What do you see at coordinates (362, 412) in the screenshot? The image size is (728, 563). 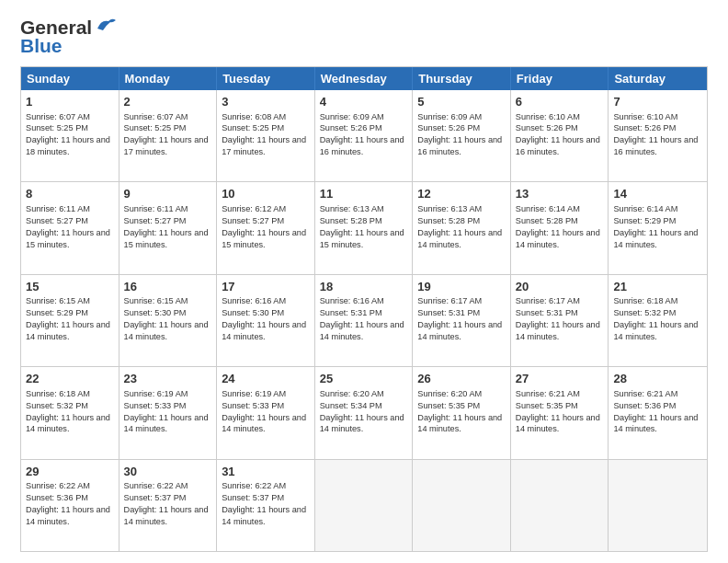 I see `day-info: Sunrise: 6:20 AMSunset: 5:34 PMDaylight:…` at bounding box center [362, 412].